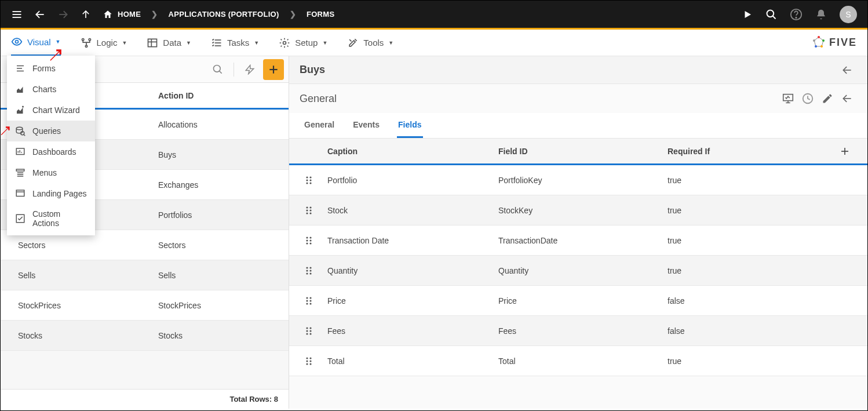 The width and height of the screenshot is (868, 411). What do you see at coordinates (86, 14) in the screenshot?
I see `up-icon` at bounding box center [86, 14].